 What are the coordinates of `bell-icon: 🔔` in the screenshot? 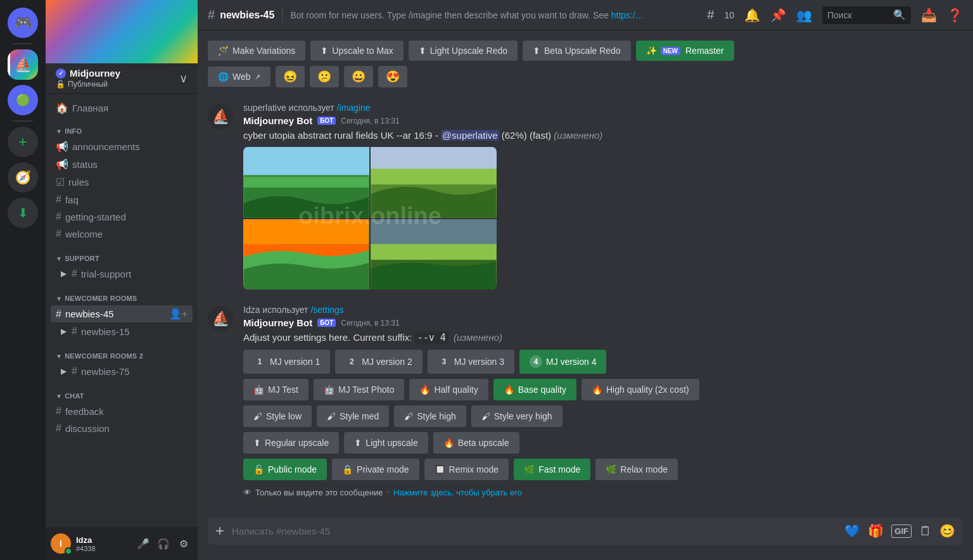 It's located at (753, 15).